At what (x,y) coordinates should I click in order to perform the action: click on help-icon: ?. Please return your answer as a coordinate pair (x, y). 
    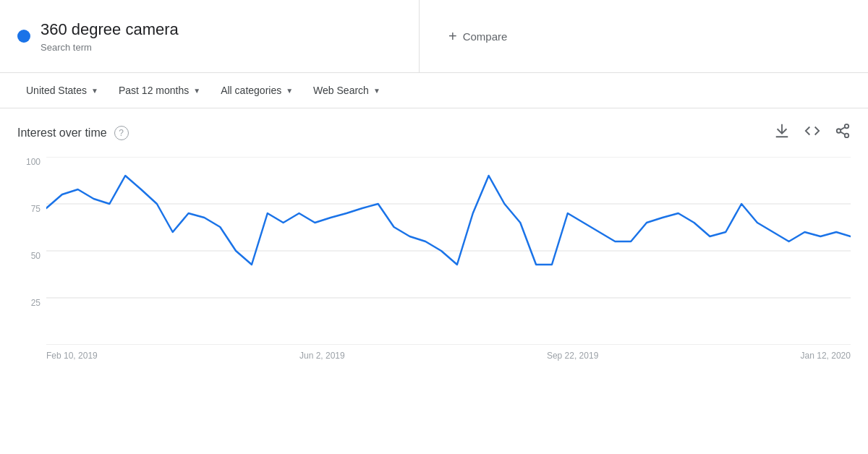
    Looking at the image, I should click on (122, 133).